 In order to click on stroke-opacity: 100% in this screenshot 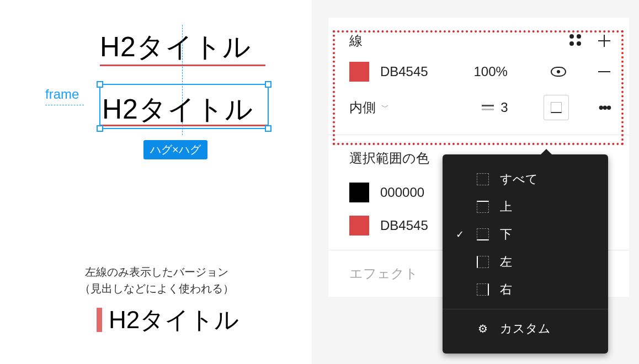, I will do `click(501, 72)`.